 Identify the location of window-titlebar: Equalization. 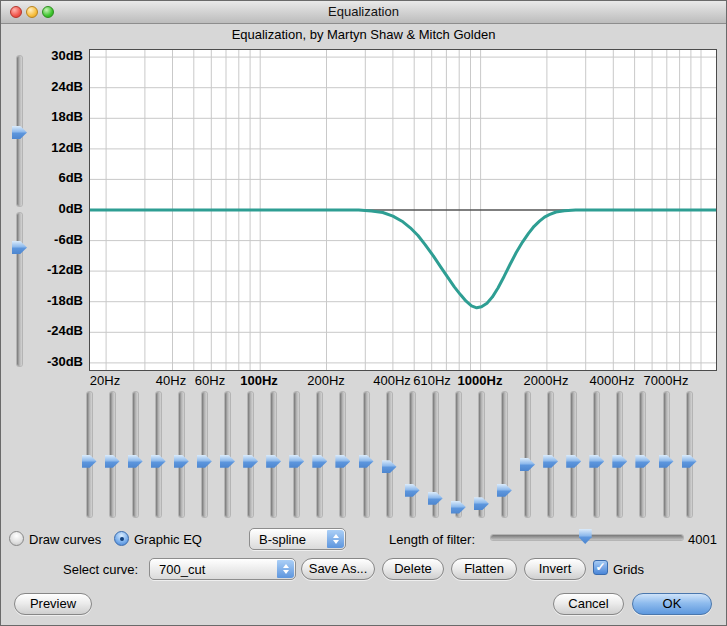
(364, 12).